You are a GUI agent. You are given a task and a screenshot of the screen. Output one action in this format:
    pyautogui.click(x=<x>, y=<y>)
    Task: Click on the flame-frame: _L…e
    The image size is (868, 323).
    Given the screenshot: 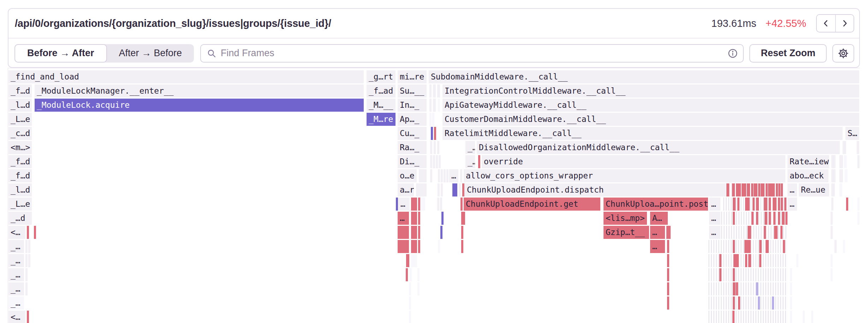 What is the action you would take?
    pyautogui.click(x=20, y=204)
    